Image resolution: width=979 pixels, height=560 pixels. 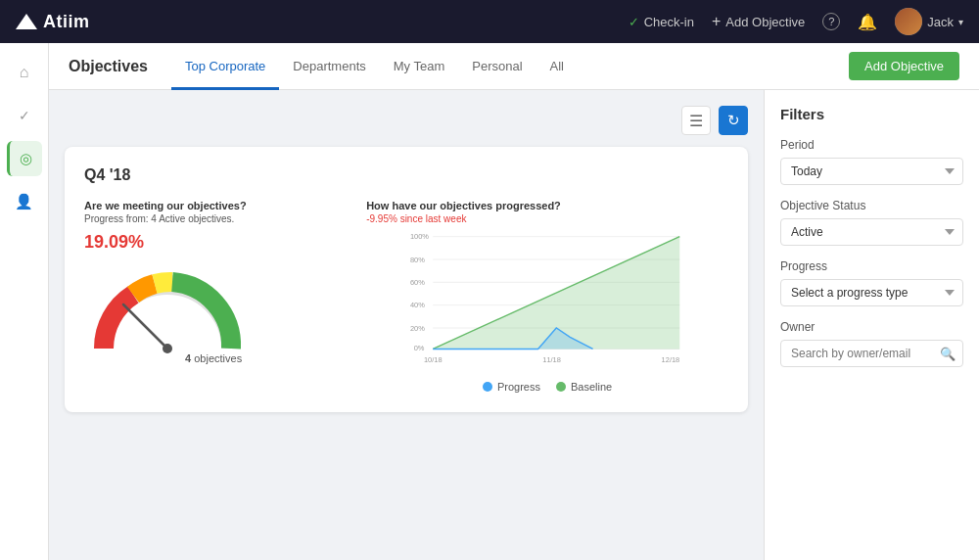 I want to click on gauge-question: Are we meeting our objectives?, so click(x=213, y=206).